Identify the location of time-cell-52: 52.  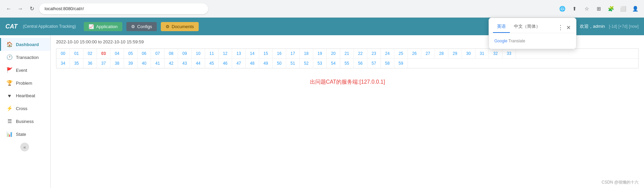
(306, 63).